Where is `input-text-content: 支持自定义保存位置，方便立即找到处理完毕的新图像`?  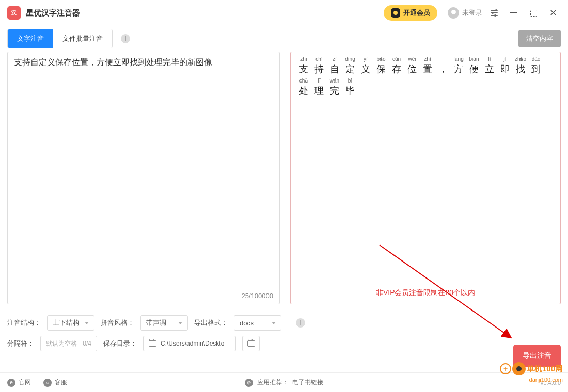
input-text-content: 支持自定义保存位置，方便立即找到处理完毕的新图像 is located at coordinates (144, 63).